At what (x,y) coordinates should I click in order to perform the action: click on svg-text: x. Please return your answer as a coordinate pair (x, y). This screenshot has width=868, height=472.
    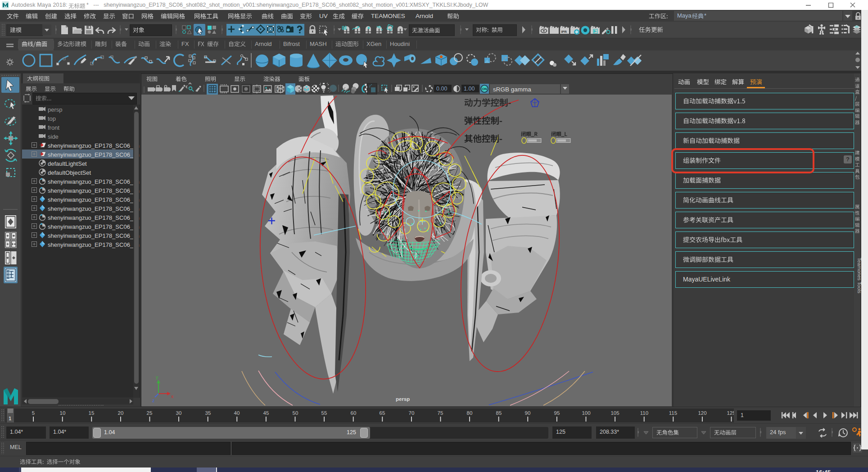
    Looking at the image, I should click on (172, 396).